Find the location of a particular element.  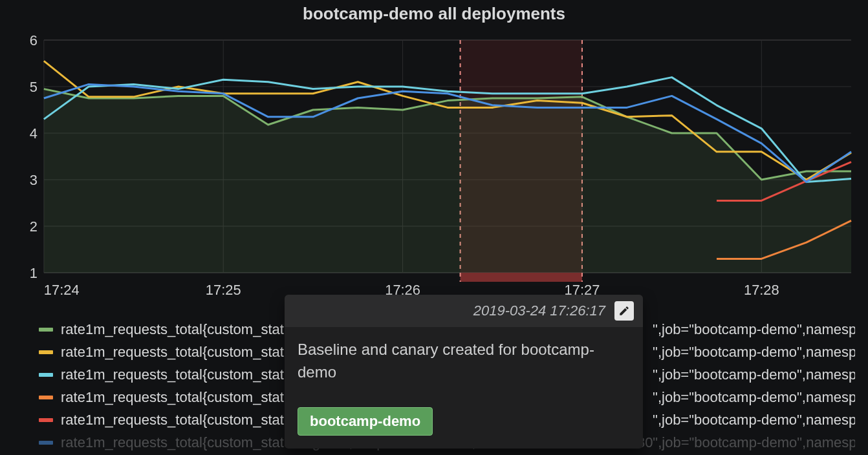

edit-icon is located at coordinates (624, 311).